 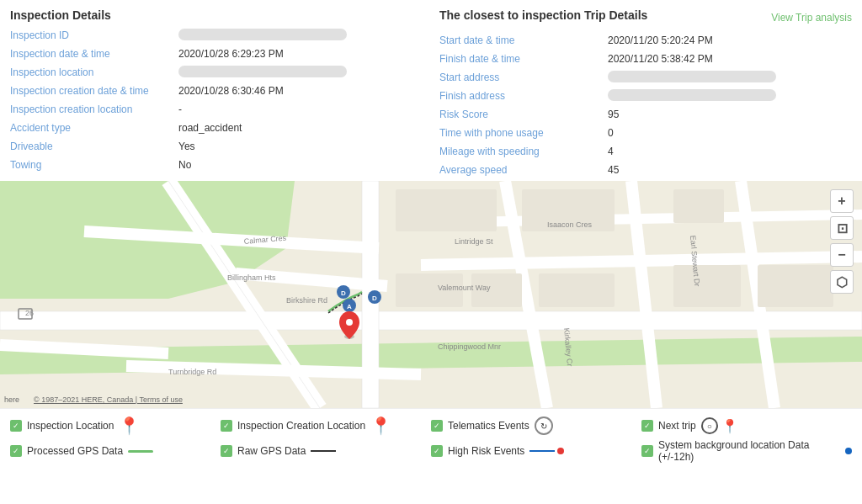 I want to click on left-panel-title: Inspection Details, so click(x=216, y=15).